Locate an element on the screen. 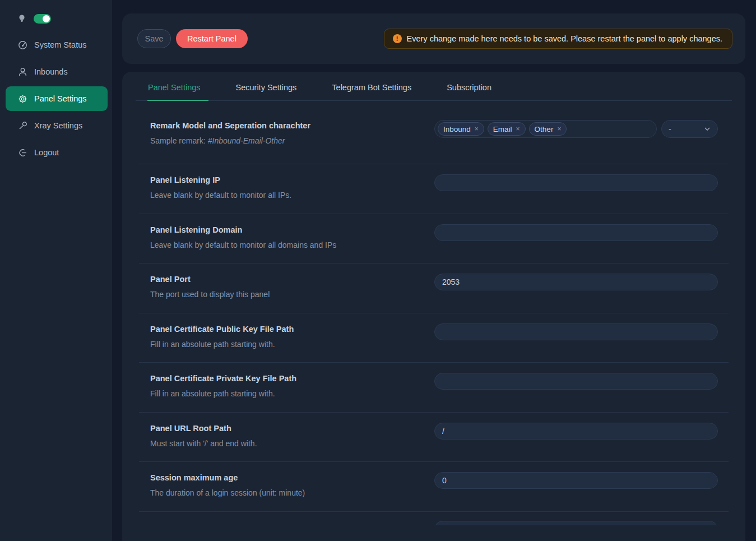  field-label: Panel Listening Domain is located at coordinates (293, 230).